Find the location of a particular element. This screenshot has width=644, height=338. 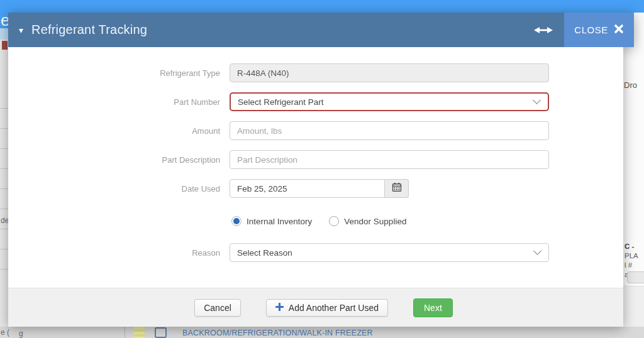

reason-selected-value: Select Reason is located at coordinates (265, 253).